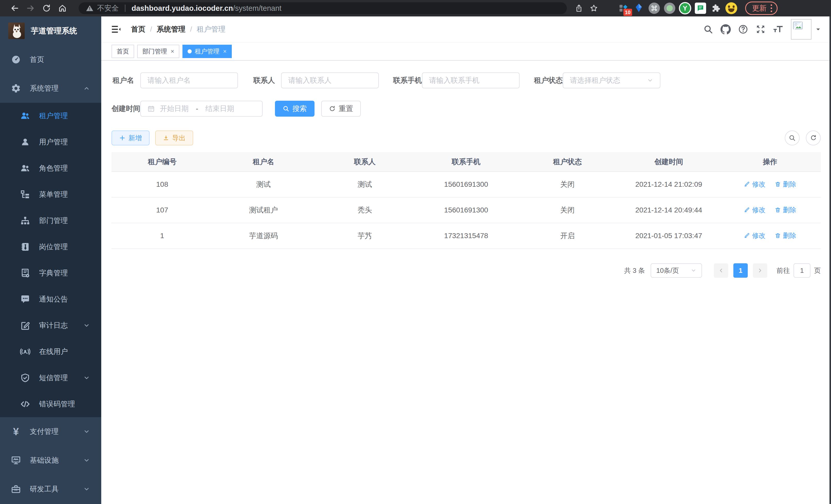 The width and height of the screenshot is (831, 504). Describe the element at coordinates (295, 109) in the screenshot. I see `search-button: 搜索` at that location.